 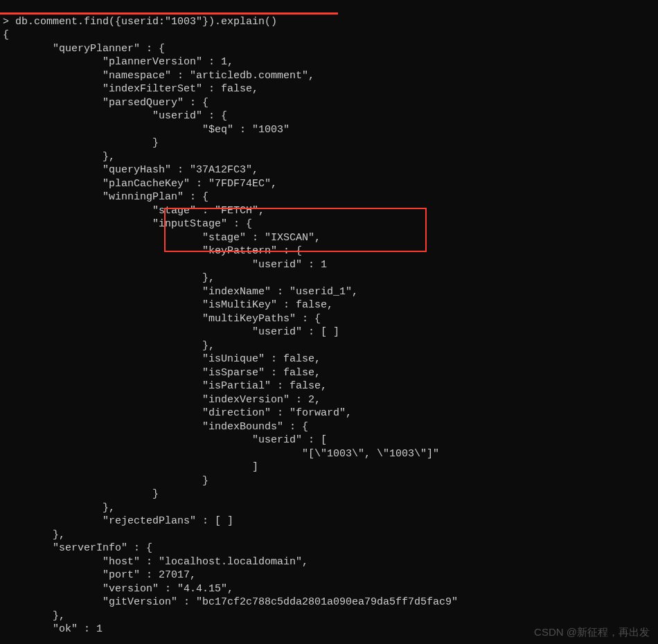 What do you see at coordinates (329, 35) in the screenshot?
I see `output-line: {` at bounding box center [329, 35].